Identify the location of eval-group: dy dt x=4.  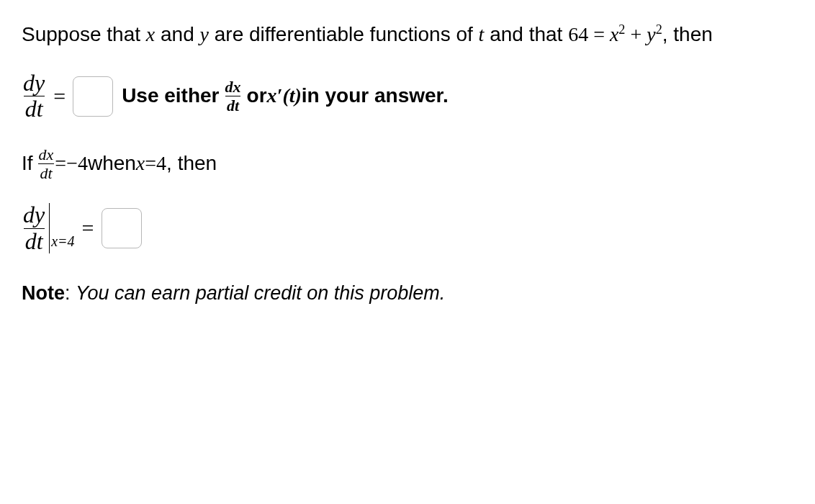
(48, 228).